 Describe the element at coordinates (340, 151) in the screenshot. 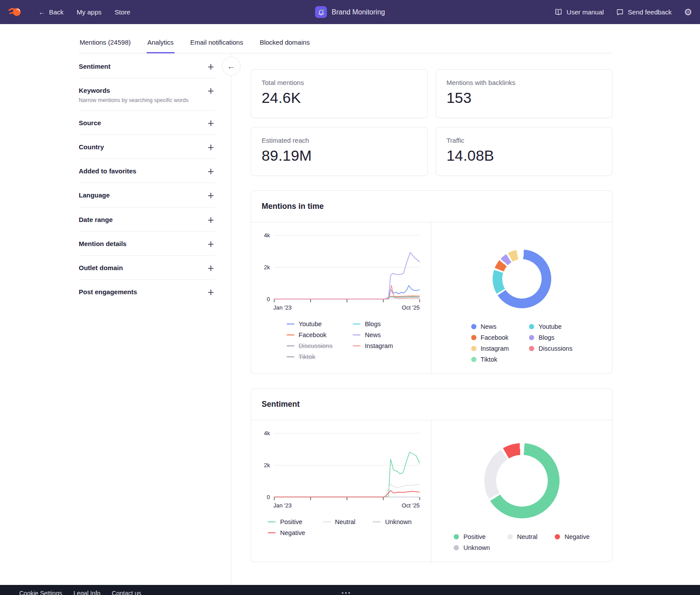

I see `stat-card-estimated-reach: Estimated reach 89.19M` at that location.